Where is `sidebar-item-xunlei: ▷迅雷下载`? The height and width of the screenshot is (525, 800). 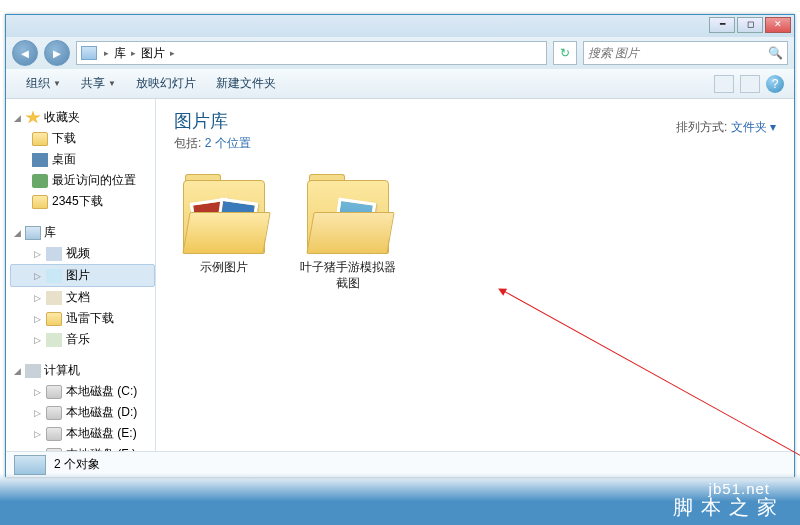 sidebar-item-xunlei: ▷迅雷下载 is located at coordinates (82, 318).